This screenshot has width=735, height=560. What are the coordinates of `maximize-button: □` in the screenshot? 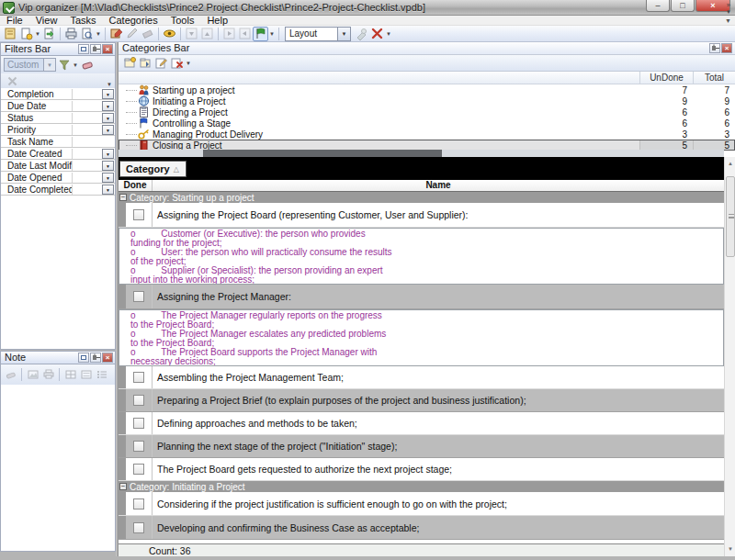 It's located at (683, 6).